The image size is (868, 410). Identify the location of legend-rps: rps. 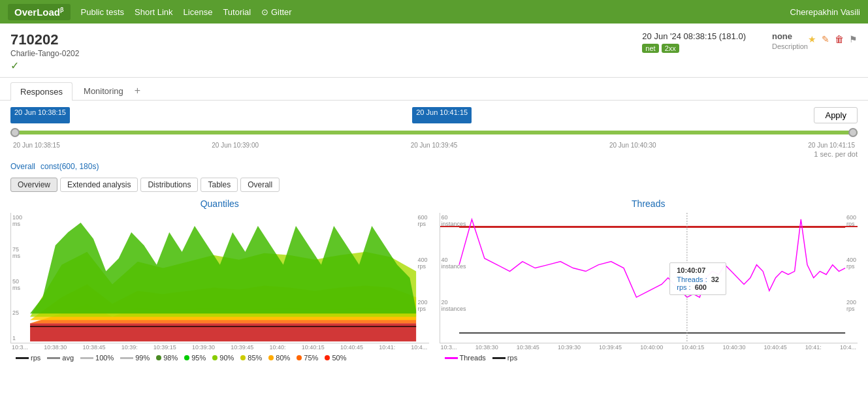
(28, 358).